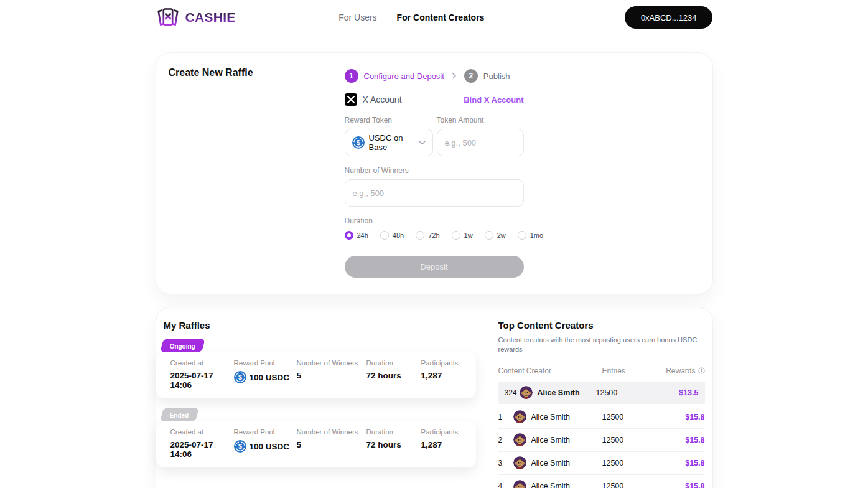 The height and width of the screenshot is (488, 868). Describe the element at coordinates (434, 17) in the screenshot. I see `top-navbar: CASHIE For Users For Content Creators 0x…` at that location.